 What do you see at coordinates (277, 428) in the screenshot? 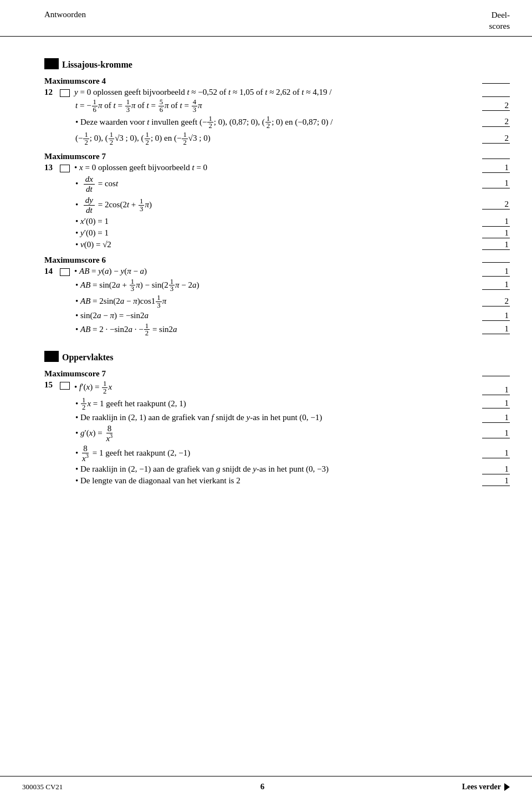
I see `question-15: Maximumscore 7 15 • f′(x) = 12x 1 • 12x …` at bounding box center [277, 428].